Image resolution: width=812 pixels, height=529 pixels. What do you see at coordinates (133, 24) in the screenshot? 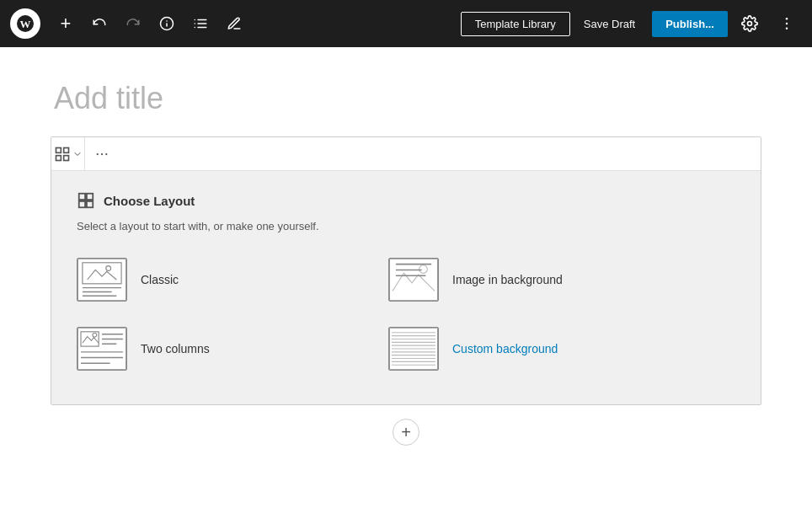
I see `redo-icon` at bounding box center [133, 24].